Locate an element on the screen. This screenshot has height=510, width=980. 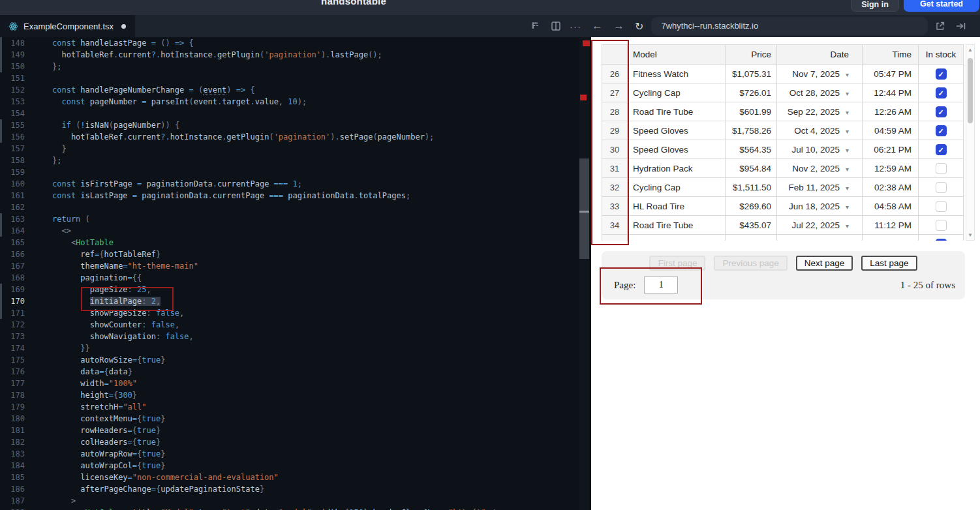
code-line: 169 pageSize: 25, is located at coordinates (296, 290).